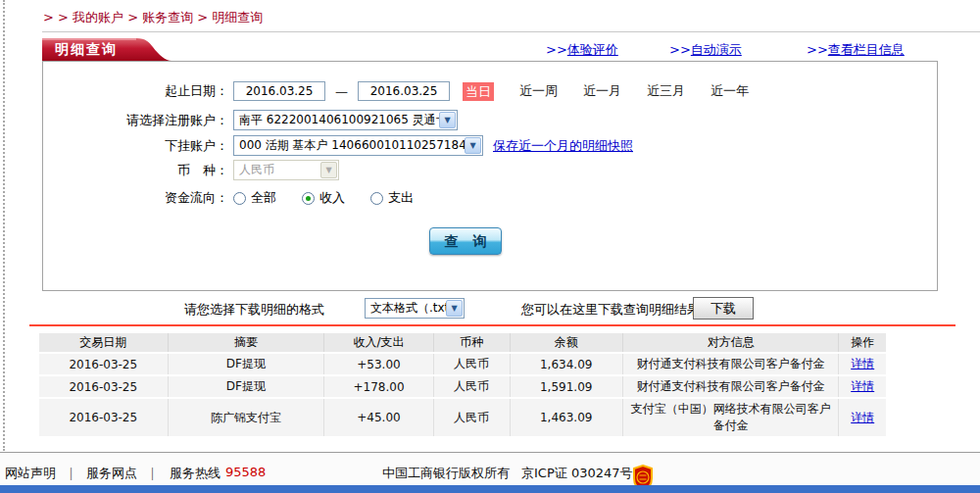 This screenshot has width=980, height=493. Describe the element at coordinates (332, 198) in the screenshot. I see `flow-option-label: 收入` at that location.